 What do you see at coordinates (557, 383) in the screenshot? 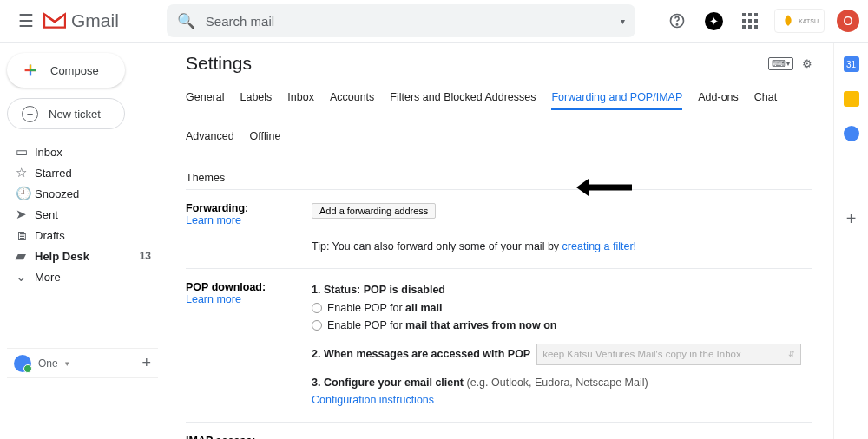
I see `pop-conf-gray: (e.g. Outlook, Eudora, Netscape Mail)` at bounding box center [557, 383].